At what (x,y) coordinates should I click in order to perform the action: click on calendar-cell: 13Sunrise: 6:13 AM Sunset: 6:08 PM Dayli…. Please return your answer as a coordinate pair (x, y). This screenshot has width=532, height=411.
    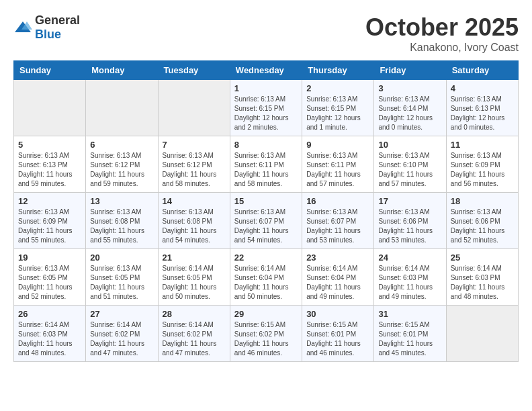
    Looking at the image, I should click on (122, 221).